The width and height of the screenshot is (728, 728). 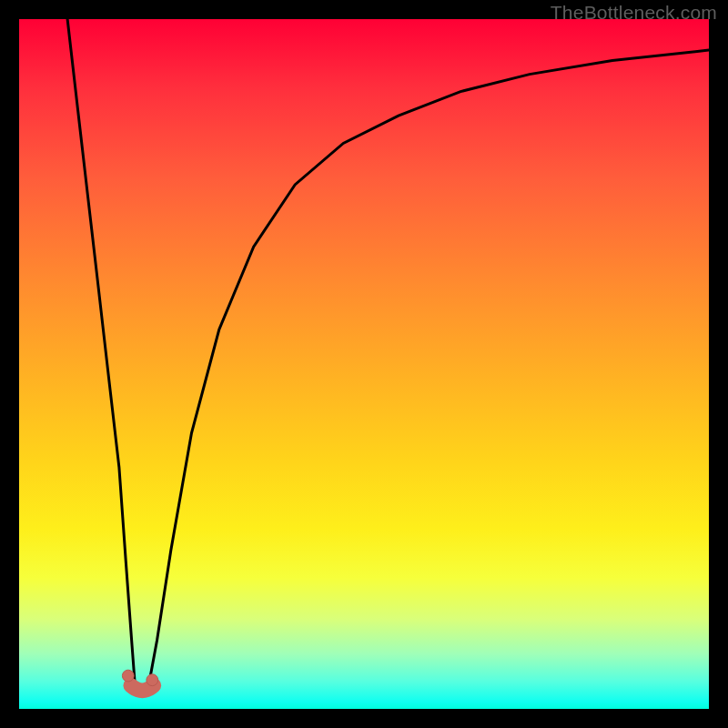 What do you see at coordinates (142, 688) in the screenshot?
I see `trough-connector` at bounding box center [142, 688].